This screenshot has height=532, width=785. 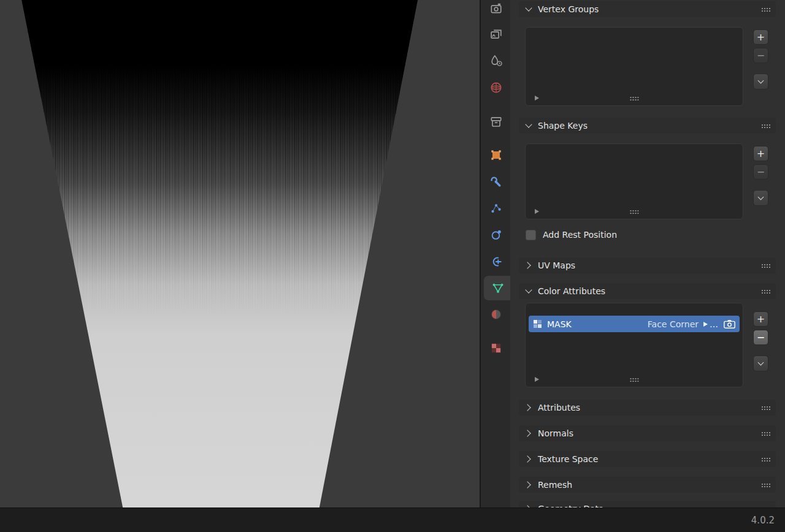 What do you see at coordinates (634, 324) in the screenshot?
I see `color-attribute-item-mask: MASK Face Corner …` at bounding box center [634, 324].